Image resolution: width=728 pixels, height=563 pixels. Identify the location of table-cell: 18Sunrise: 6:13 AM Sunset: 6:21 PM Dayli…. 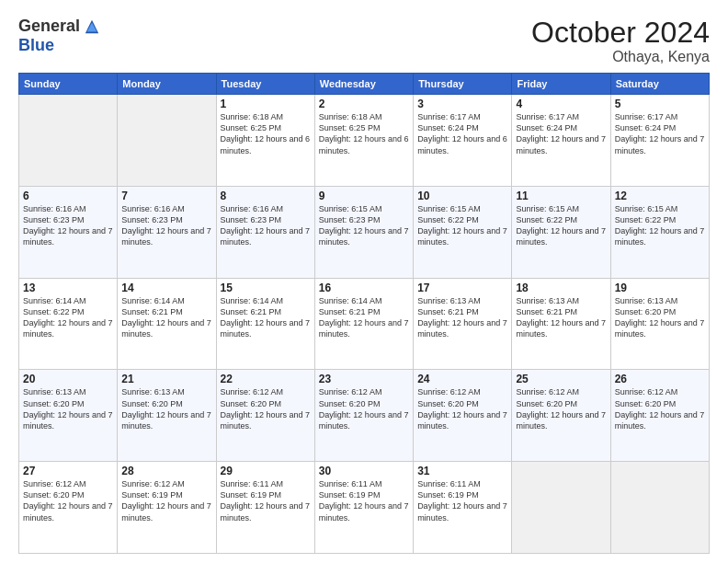
(561, 324).